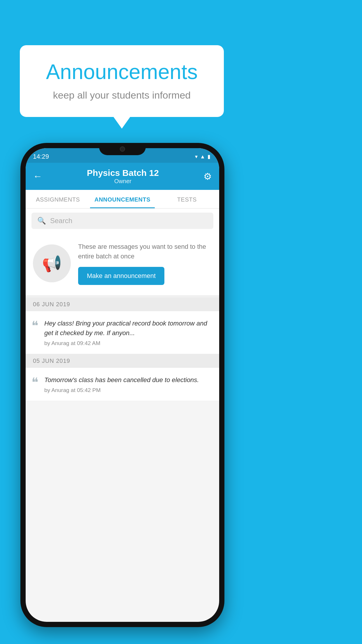 The width and height of the screenshot is (362, 644). What do you see at coordinates (128, 380) in the screenshot?
I see `announcement-text-2: Tomorrow's class has been cancelled due …` at bounding box center [128, 380].